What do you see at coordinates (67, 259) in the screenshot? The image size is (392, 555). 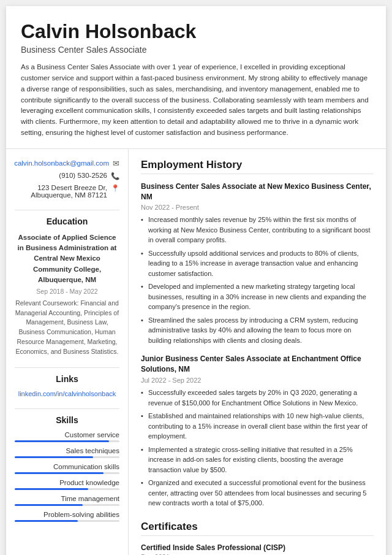 I see `education-degree: Associate of Applied Science in Business…` at bounding box center [67, 259].